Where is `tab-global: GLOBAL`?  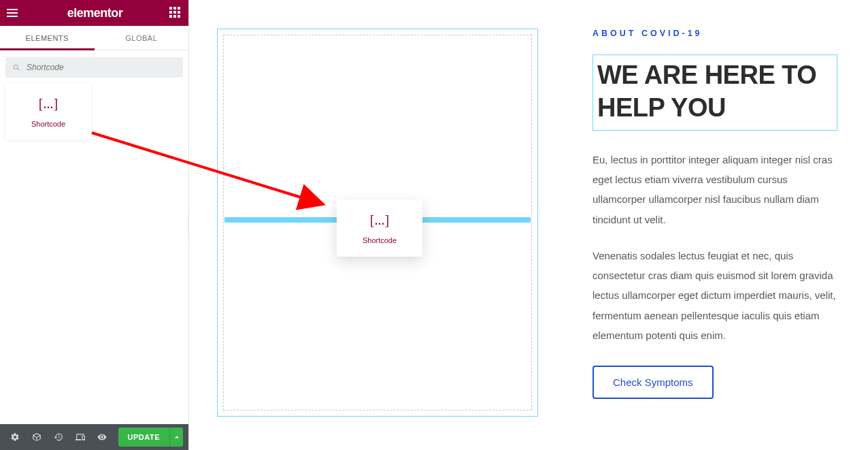
tab-global: GLOBAL is located at coordinates (141, 38).